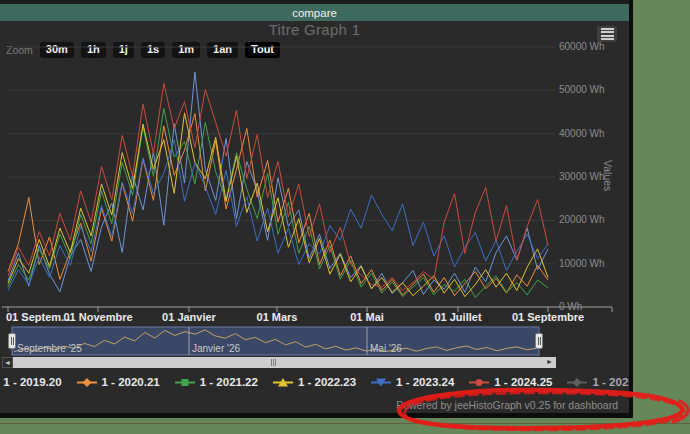 This screenshot has width=690, height=434. I want to click on x-axis-tick-label: 01 Novembre, so click(98, 317).